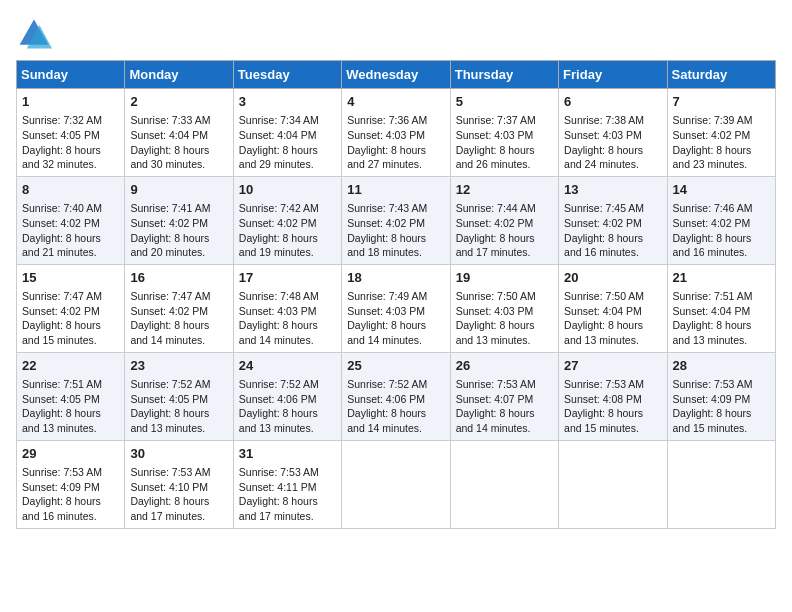 The height and width of the screenshot is (612, 792). I want to click on day-number: 13, so click(612, 190).